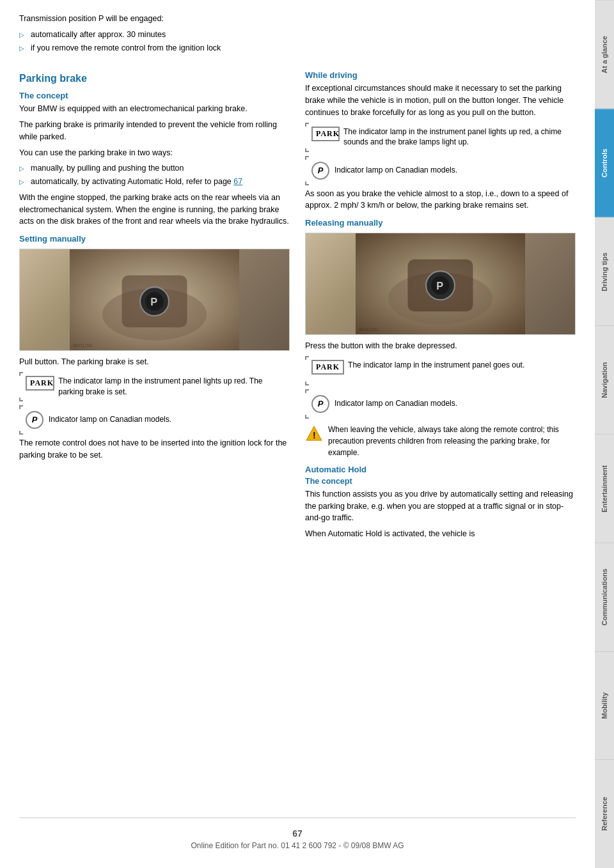 The width and height of the screenshot is (614, 868). Describe the element at coordinates (396, 404) in the screenshot. I see `canadian-indicator-release-text: Indicator lamp on Canadian models.` at that location.